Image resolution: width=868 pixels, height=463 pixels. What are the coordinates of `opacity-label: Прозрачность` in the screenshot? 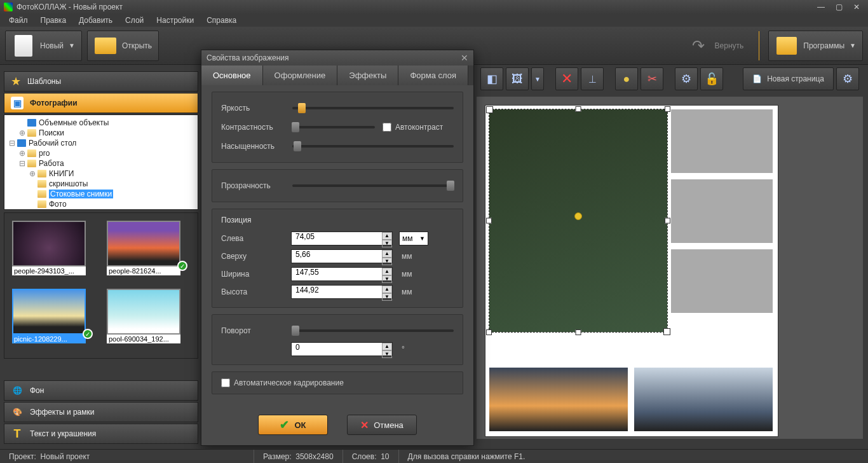 It's located at (253, 186).